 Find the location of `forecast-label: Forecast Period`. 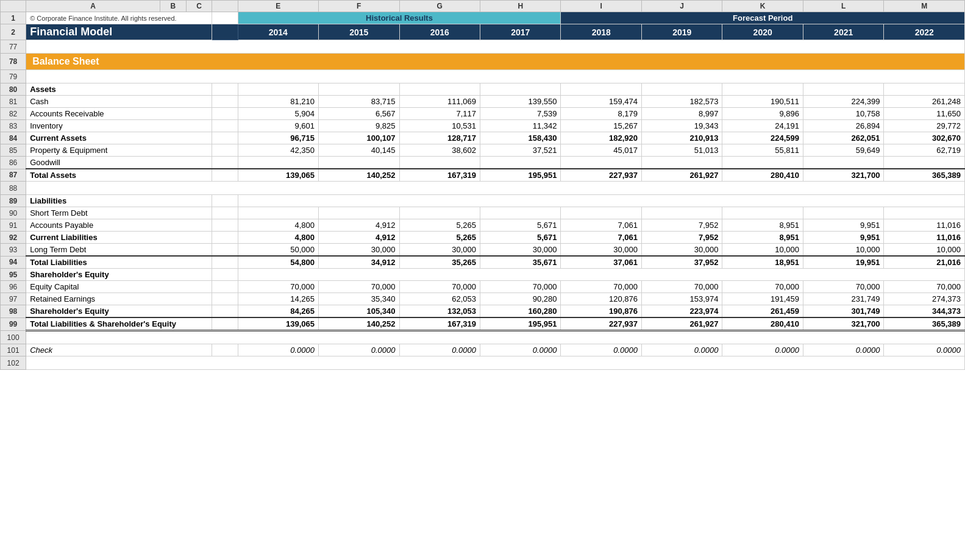

forecast-label: Forecast Period is located at coordinates (763, 18).